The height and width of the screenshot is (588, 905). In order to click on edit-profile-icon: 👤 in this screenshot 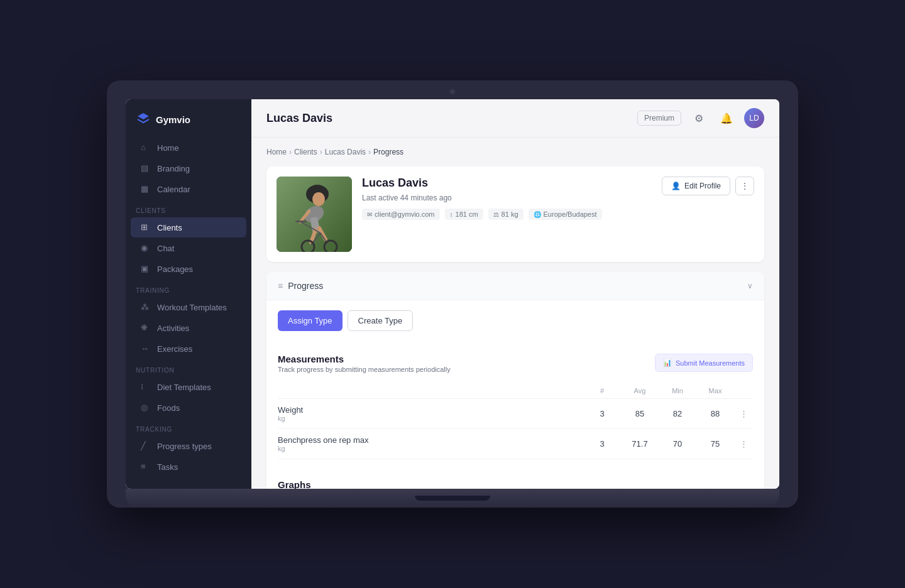, I will do `click(676, 186)`.